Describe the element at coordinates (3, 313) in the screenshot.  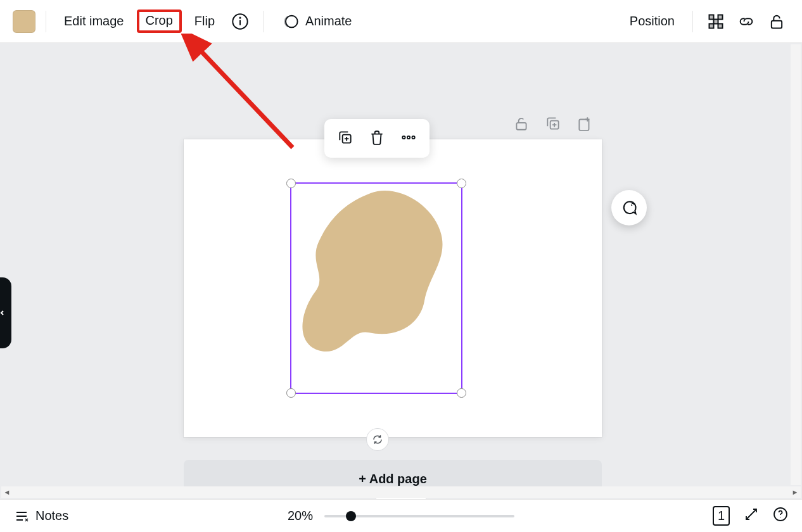
I see `chevron-left-icon` at that location.